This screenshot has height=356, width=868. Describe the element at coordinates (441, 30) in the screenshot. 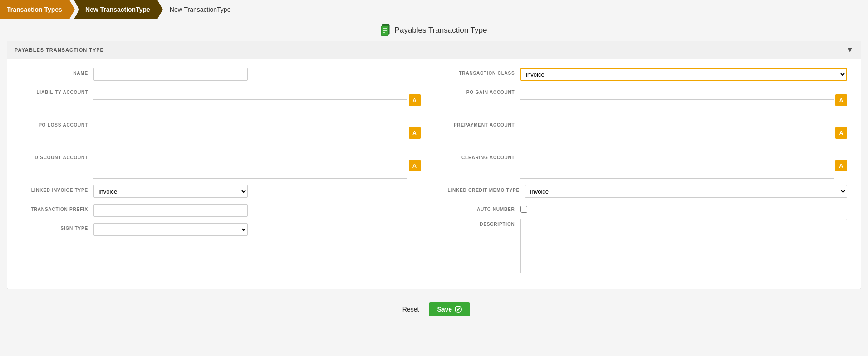

I see `page-title: Payables Transaction Type` at that location.